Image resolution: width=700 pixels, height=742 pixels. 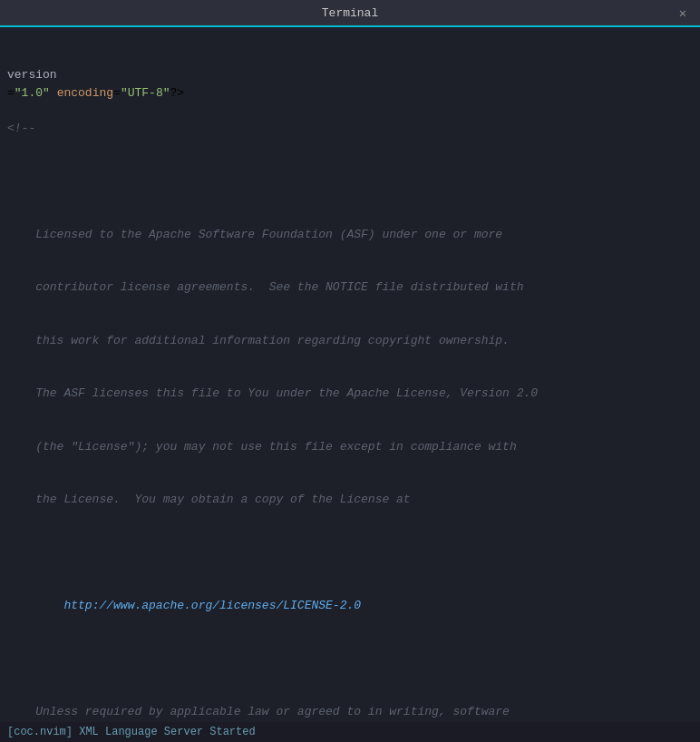 I want to click on line-url: http://www.apache.org/licenses/LICENSE-2…, so click(x=350, y=606).